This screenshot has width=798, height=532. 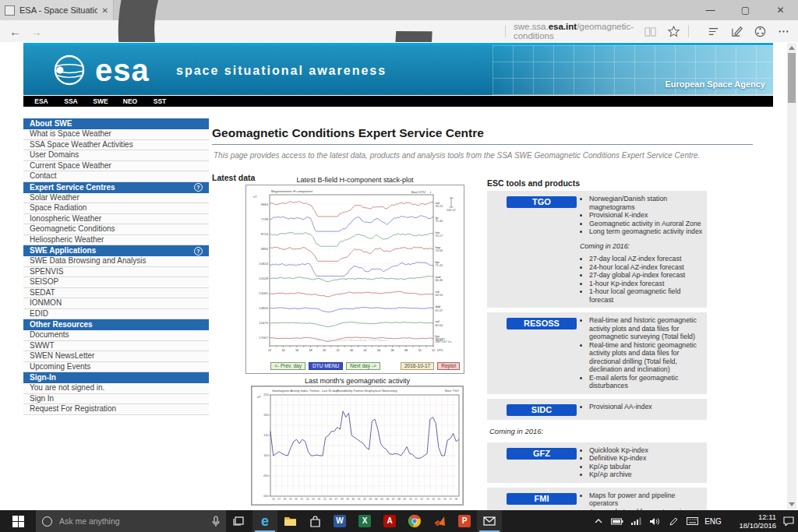 I want to click on sidebar-item: SSA Space Weather Activities, so click(x=116, y=146).